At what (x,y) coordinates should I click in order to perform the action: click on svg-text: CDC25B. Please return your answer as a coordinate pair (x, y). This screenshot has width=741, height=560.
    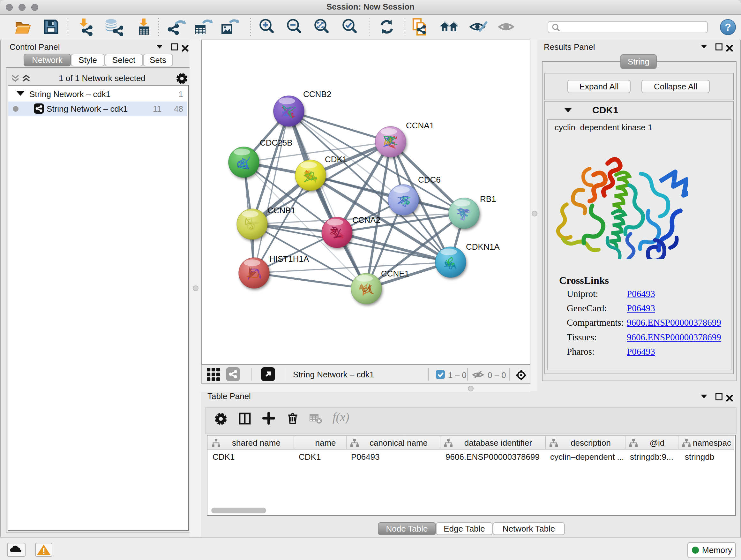
    Looking at the image, I should click on (276, 143).